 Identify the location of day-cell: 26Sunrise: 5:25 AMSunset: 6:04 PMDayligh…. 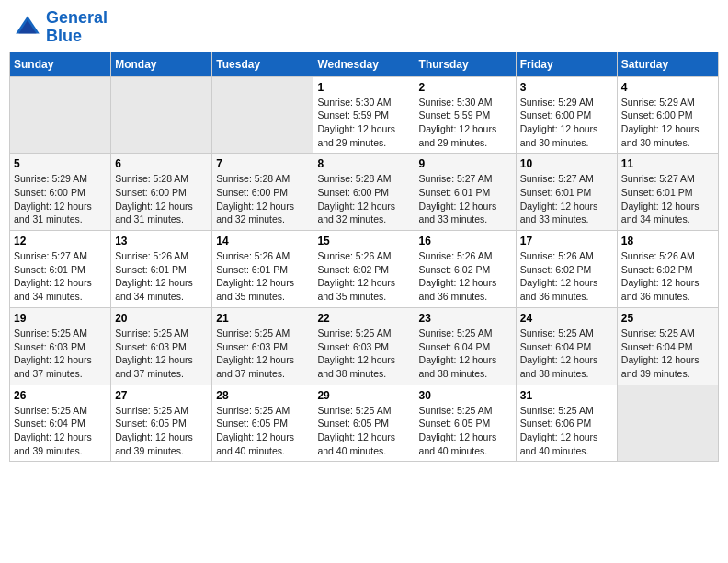
(61, 423).